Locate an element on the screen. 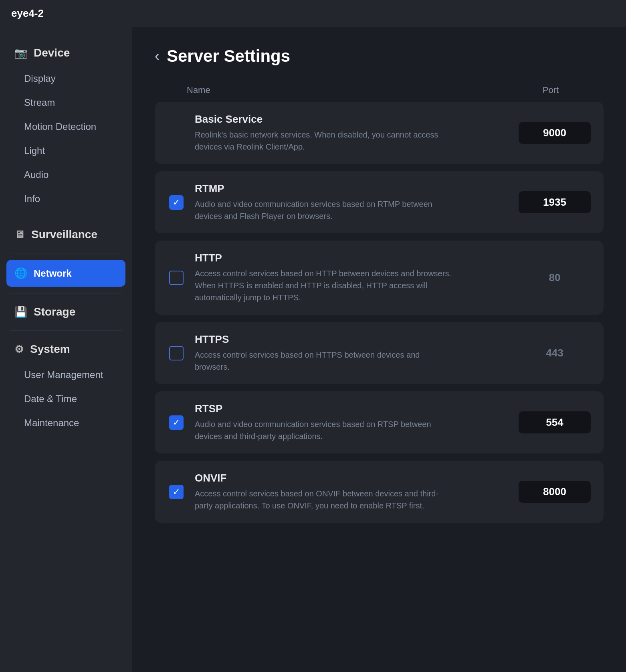  service-desc-basic-service: Reolink's basic network services. When d… is located at coordinates (323, 141).